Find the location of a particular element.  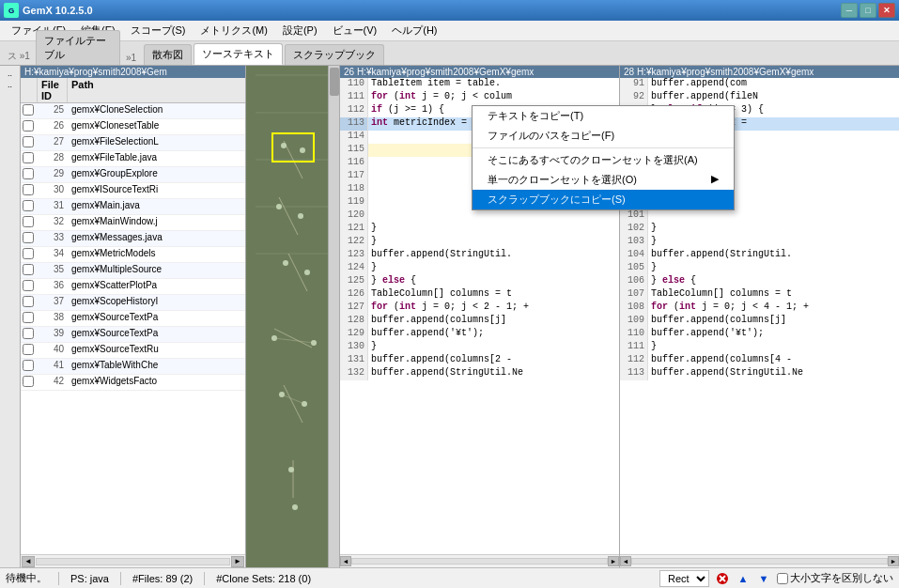

down-arrow-icon: ▼ is located at coordinates (764, 579).